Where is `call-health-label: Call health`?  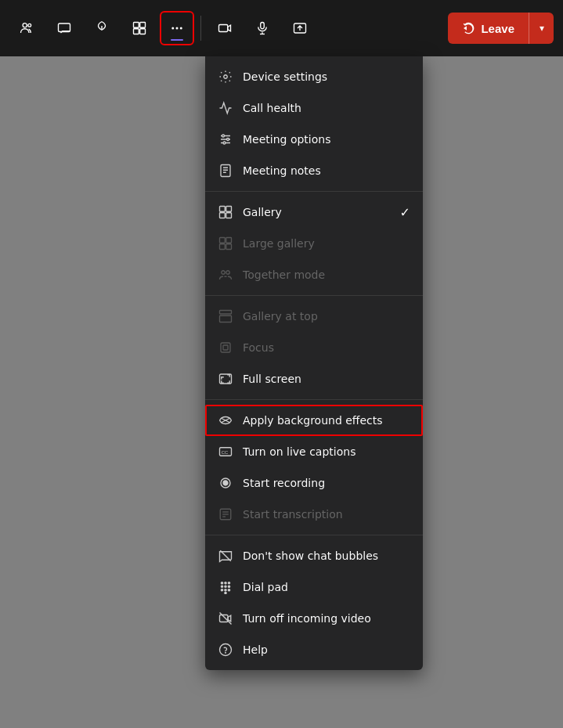 call-health-label: Call health is located at coordinates (272, 108).